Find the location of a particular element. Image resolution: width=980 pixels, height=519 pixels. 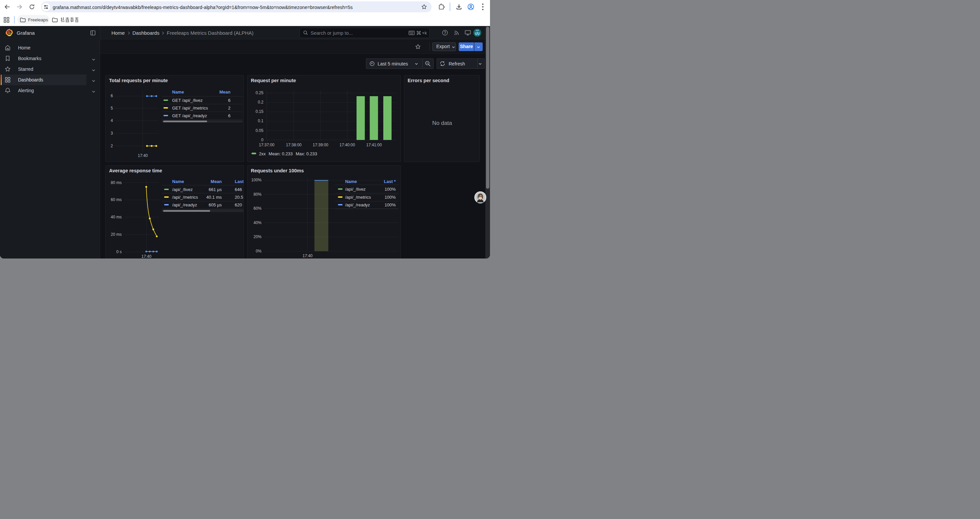

svg-text: 0 s is located at coordinates (119, 252).